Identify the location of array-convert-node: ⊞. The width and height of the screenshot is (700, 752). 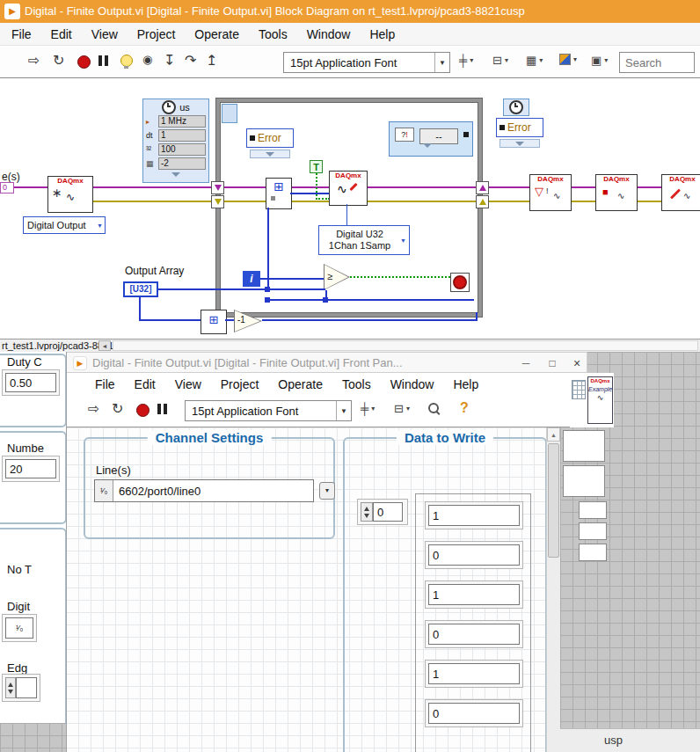
(214, 322).